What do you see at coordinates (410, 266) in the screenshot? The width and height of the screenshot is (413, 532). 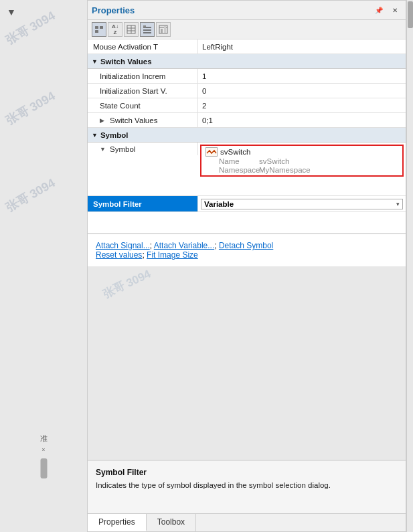 I see `scrollbar` at bounding box center [410, 266].